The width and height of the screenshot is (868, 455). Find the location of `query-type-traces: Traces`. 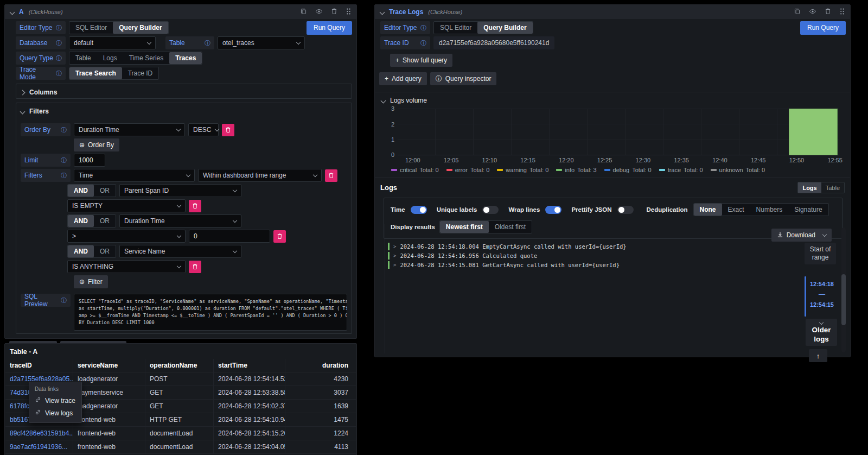

query-type-traces: Traces is located at coordinates (186, 58).